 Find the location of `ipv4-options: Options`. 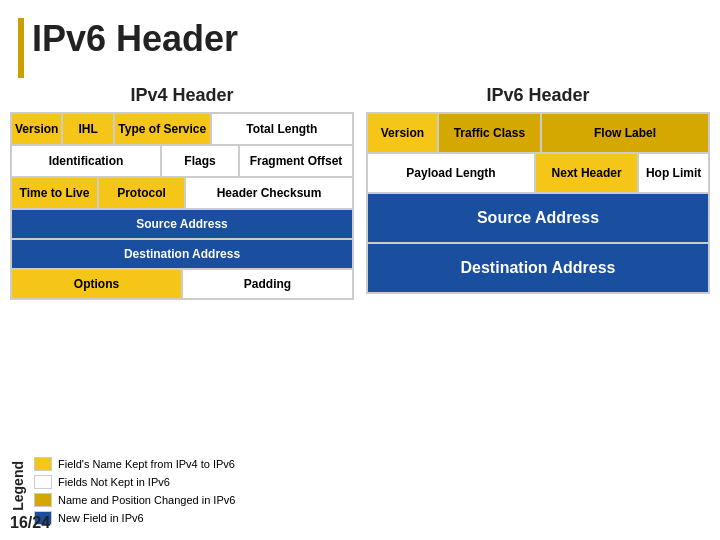

ipv4-options: Options is located at coordinates (96, 284).